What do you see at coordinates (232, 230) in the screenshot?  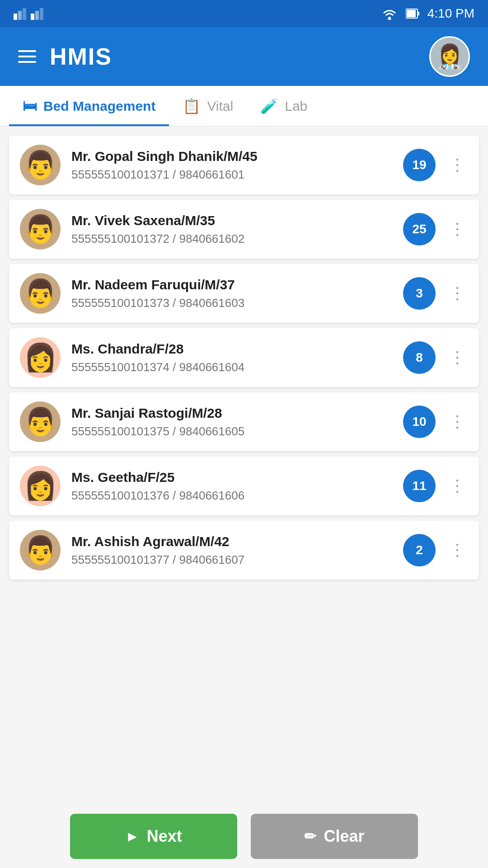 I see `patient-info-1: Mr. Vivek Saxena/M/35 555555100101372 / …` at bounding box center [232, 230].